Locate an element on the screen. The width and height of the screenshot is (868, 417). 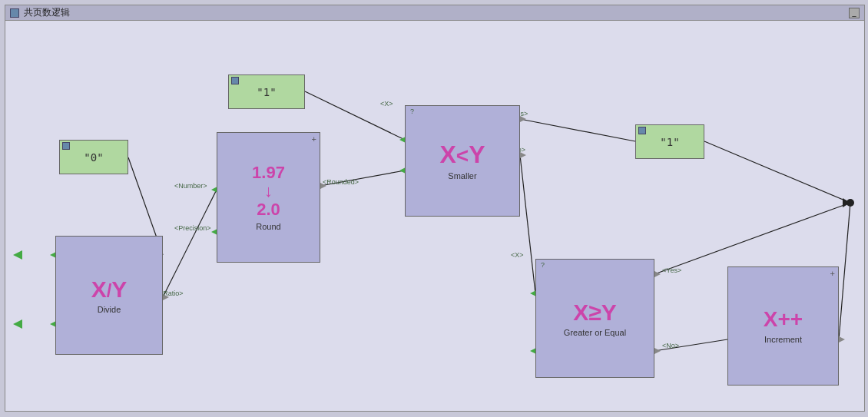
conn-increment-output is located at coordinates (845, 271).